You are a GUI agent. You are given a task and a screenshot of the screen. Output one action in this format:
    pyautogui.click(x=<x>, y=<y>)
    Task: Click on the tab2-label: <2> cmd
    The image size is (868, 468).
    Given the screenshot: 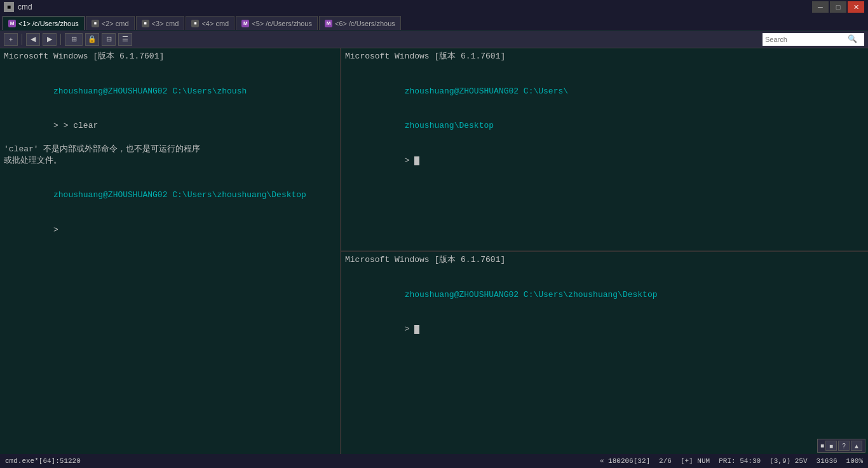 What is the action you would take?
    pyautogui.click(x=116, y=24)
    